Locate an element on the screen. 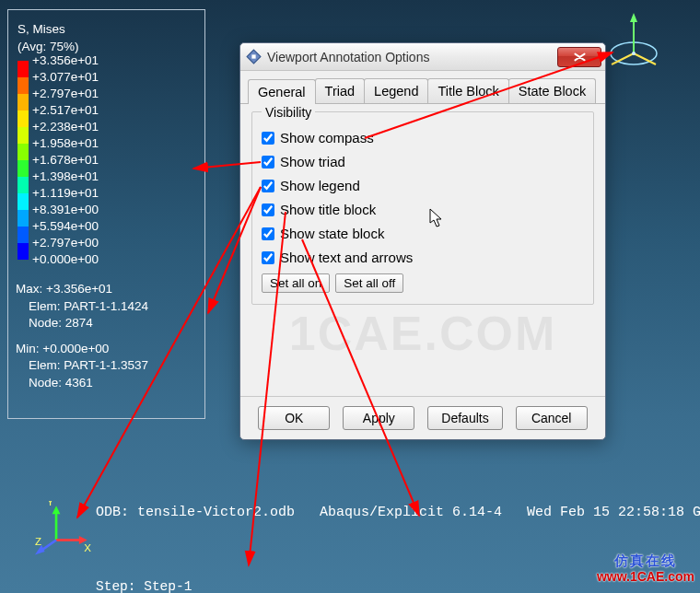  legend-tick: +3.356e+01 is located at coordinates (65, 61).